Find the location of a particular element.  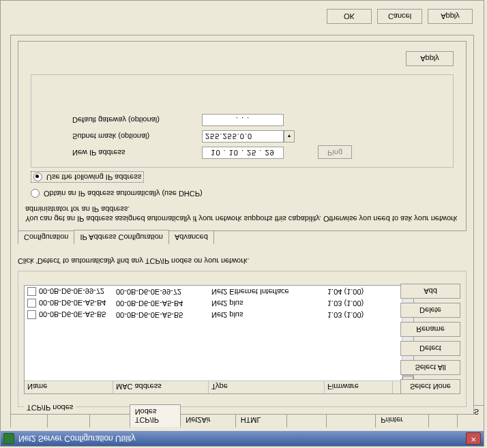

chevron-down-icon: ▾ is located at coordinates (289, 136).